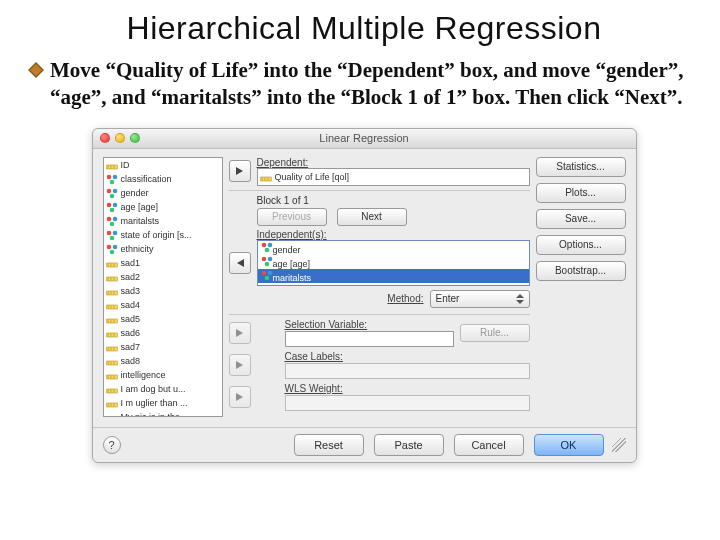 This screenshot has width=720, height=540. I want to click on variable-label: sad2, so click(131, 277).